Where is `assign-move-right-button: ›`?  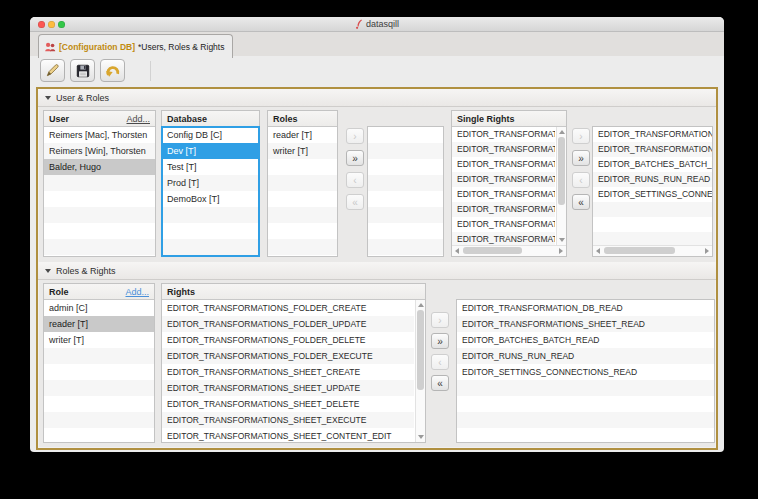 assign-move-right-button: › is located at coordinates (440, 320).